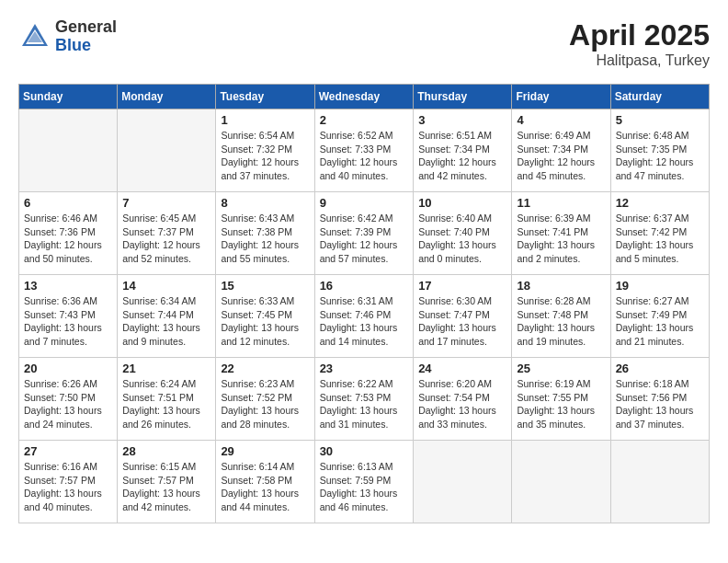 The height and width of the screenshot is (563, 728). I want to click on day-number: 9, so click(364, 202).